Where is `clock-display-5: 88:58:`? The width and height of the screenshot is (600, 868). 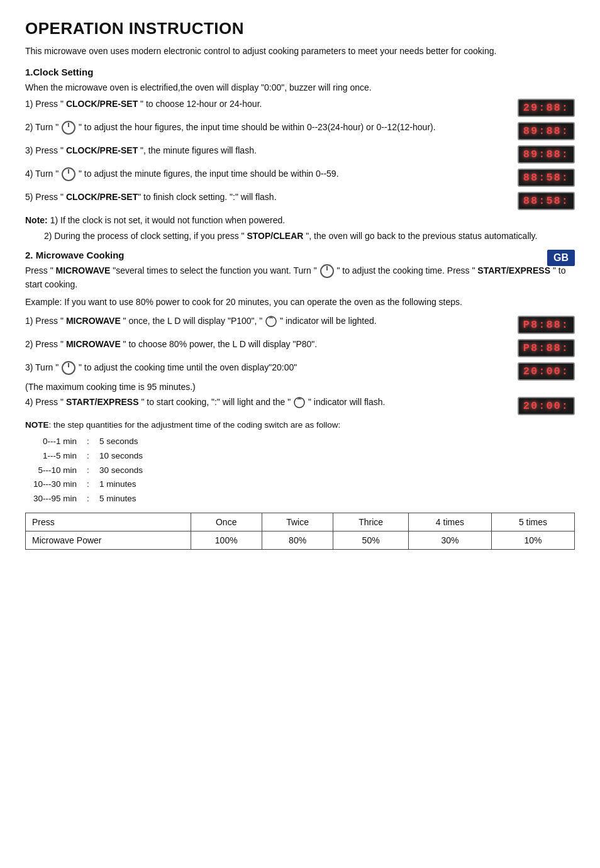
clock-display-5: 88:58: is located at coordinates (546, 201).